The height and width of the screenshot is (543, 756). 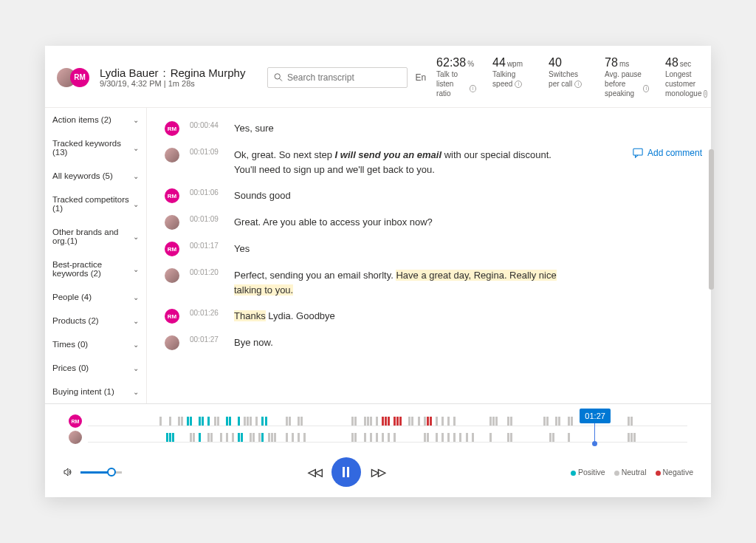 I want to click on volume-control, so click(x=92, y=472).